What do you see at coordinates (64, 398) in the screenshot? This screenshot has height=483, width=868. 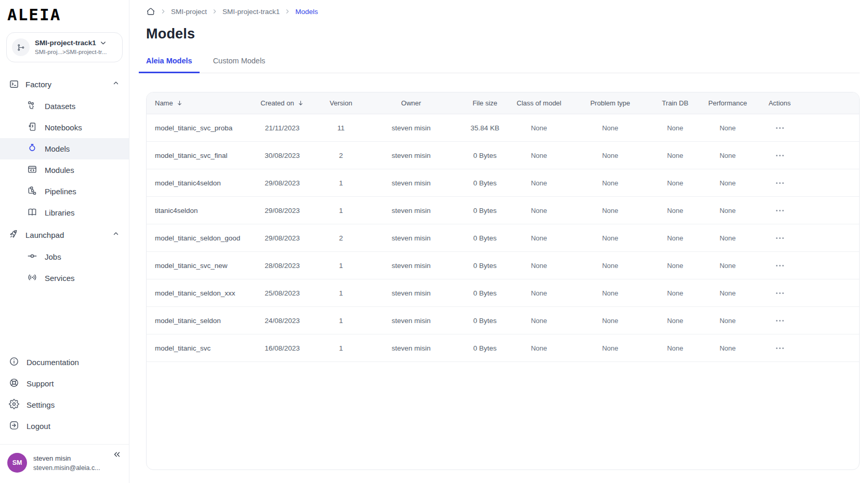 I see `sidebar-footer: Documentation Support Settings Logout` at bounding box center [64, 398].